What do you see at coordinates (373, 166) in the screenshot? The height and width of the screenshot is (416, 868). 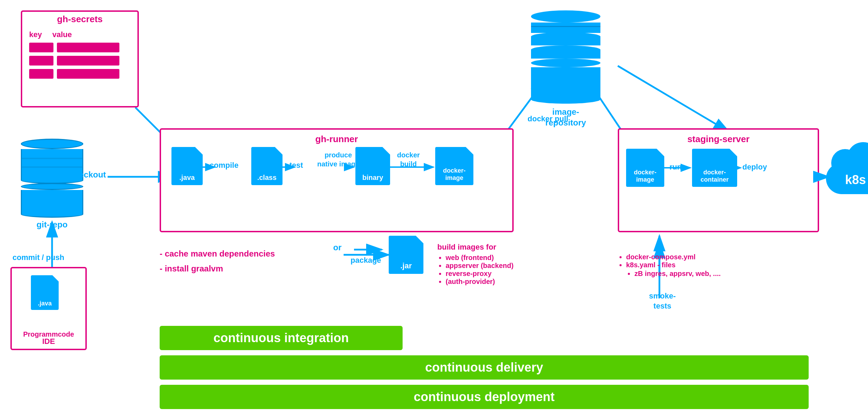 I see `binary-file-icon: binary` at bounding box center [373, 166].